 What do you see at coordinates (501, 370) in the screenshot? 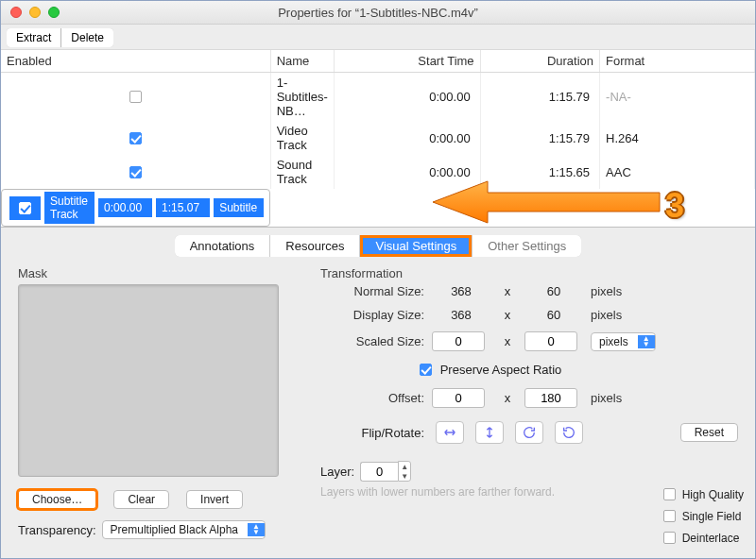
I see `preserve-aspect-label: Preserve Aspect Ratio` at bounding box center [501, 370].